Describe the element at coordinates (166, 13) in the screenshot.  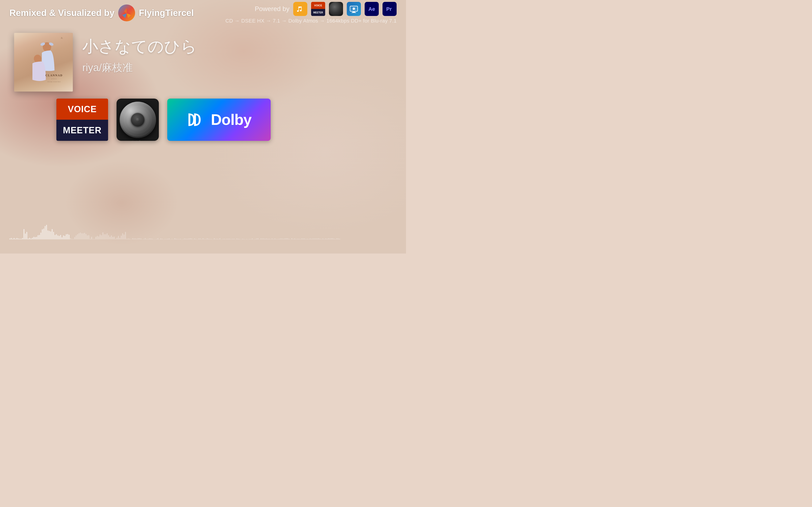
I see `user-name-text: FlyingTiercel` at that location.